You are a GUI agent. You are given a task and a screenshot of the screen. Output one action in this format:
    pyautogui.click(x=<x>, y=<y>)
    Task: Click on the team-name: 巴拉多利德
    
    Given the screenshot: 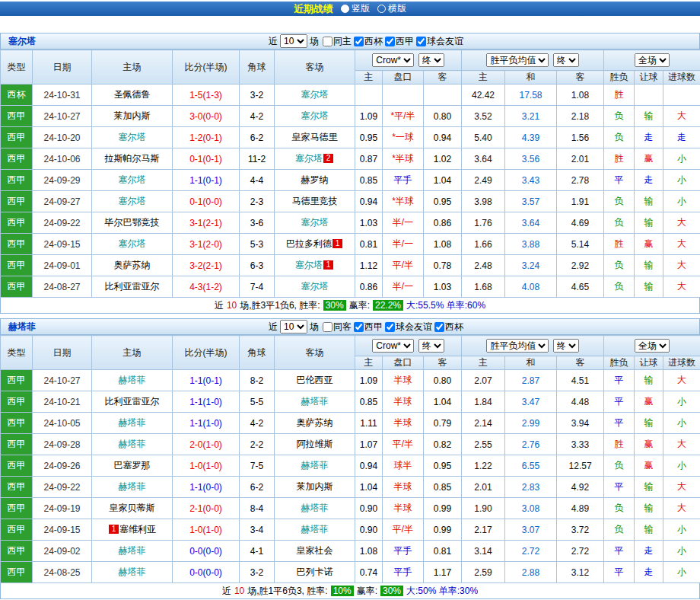 What is the action you would take?
    pyautogui.click(x=309, y=244)
    